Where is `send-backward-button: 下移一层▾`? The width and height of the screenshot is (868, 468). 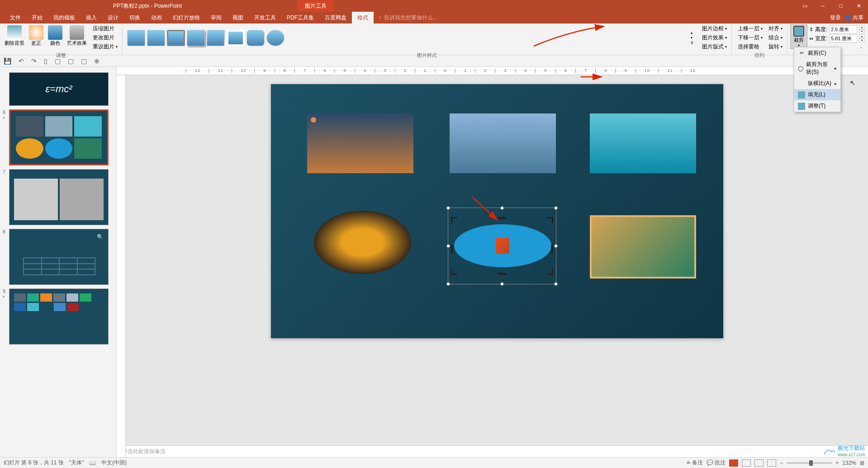
send-backward-button: 下移一层▾ is located at coordinates (749, 38).